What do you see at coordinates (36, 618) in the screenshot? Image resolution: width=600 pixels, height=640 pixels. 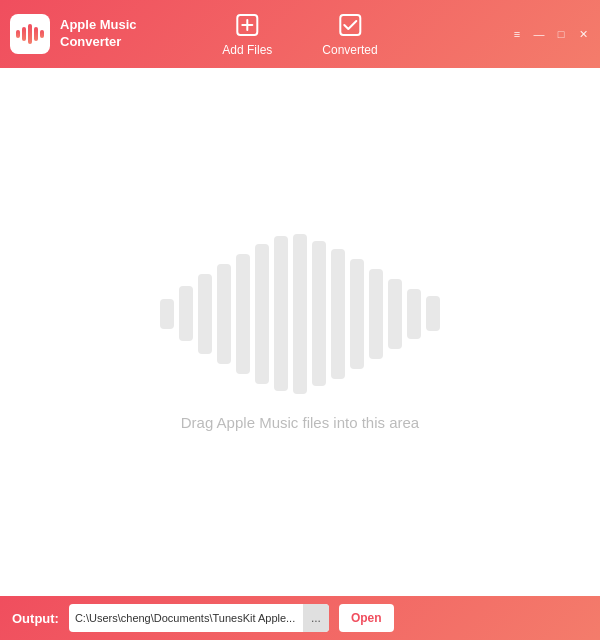 I see `output-label: Output:` at bounding box center [36, 618].